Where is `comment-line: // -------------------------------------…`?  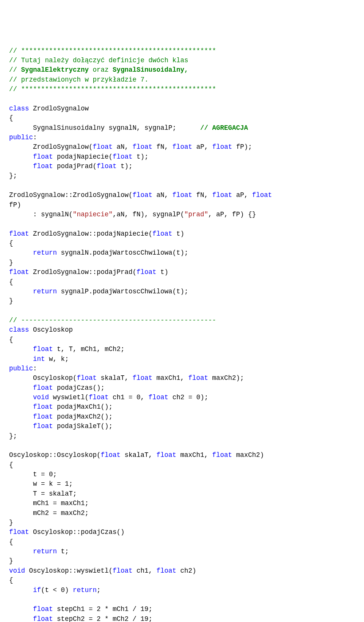 comment-line: // -------------------------------------… is located at coordinates (113, 320).